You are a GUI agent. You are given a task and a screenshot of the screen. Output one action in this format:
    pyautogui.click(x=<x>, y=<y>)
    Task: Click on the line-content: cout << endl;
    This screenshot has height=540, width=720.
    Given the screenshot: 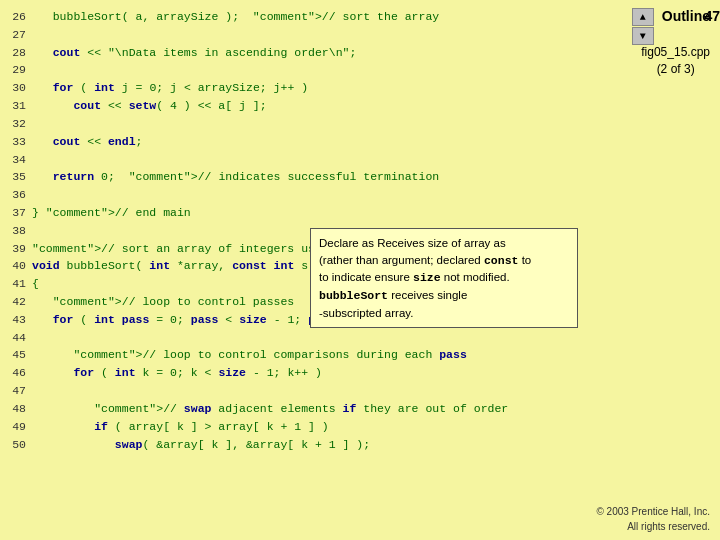 What is the action you would take?
    pyautogui.click(x=87, y=142)
    